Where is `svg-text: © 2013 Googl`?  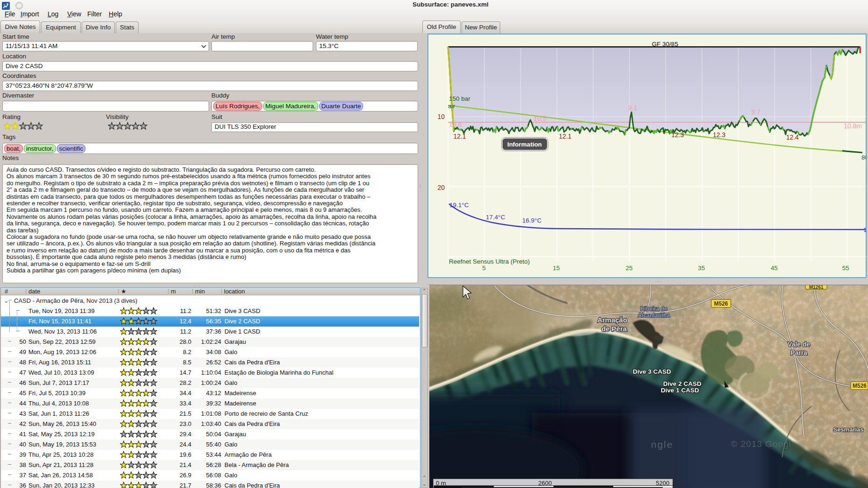 svg-text: © 2013 Googl is located at coordinates (761, 444).